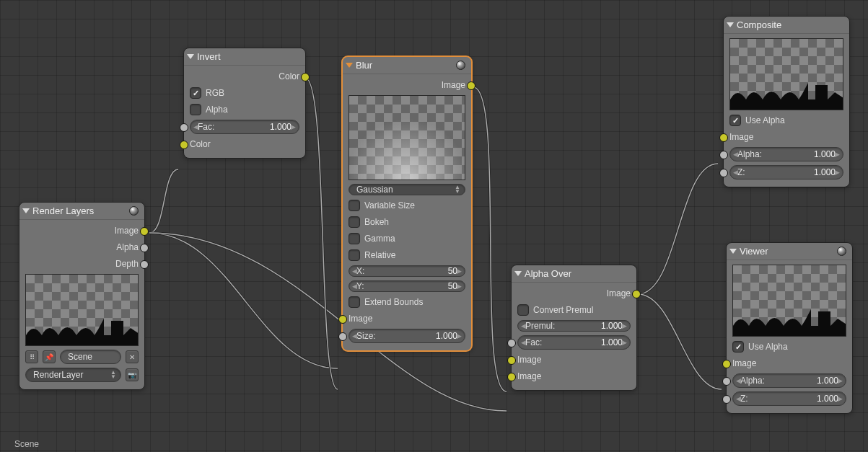  Describe the element at coordinates (132, 375) in the screenshot. I see `render-icon: 📷` at that location.